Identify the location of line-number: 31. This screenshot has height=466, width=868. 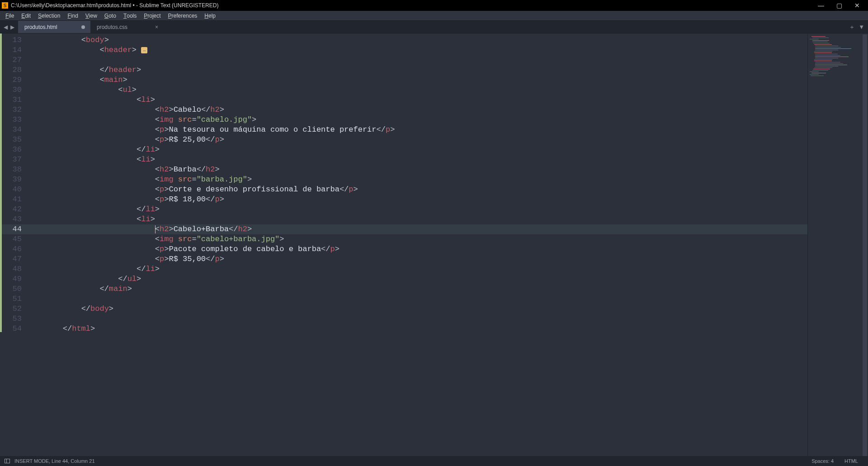
(12, 100).